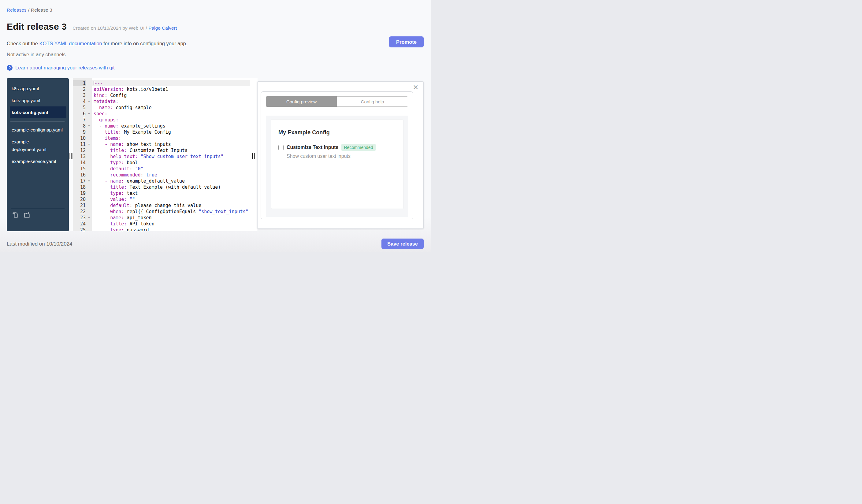 The width and height of the screenshot is (862, 504). I want to click on file-tree-item: kots-app.yaml, so click(38, 101).